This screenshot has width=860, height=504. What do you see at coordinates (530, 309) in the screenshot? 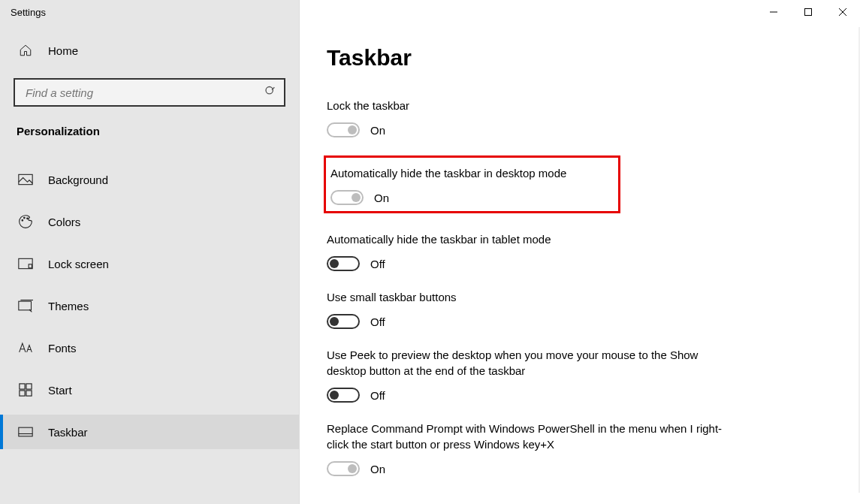
I see `setting-small-buttons: Use small taskbar buttons Off` at bounding box center [530, 309].